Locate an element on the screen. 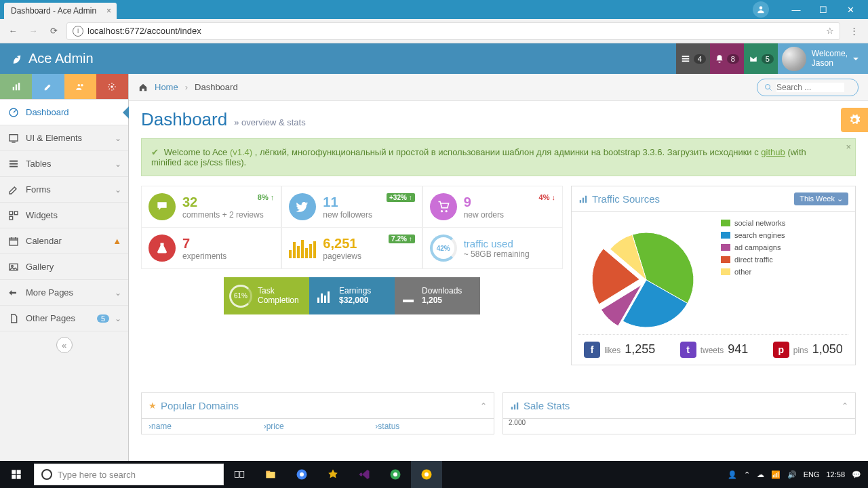 This screenshot has width=868, height=488. infobox-traffic: 42% traffic used~ 58GB remaining is located at coordinates (492, 248).